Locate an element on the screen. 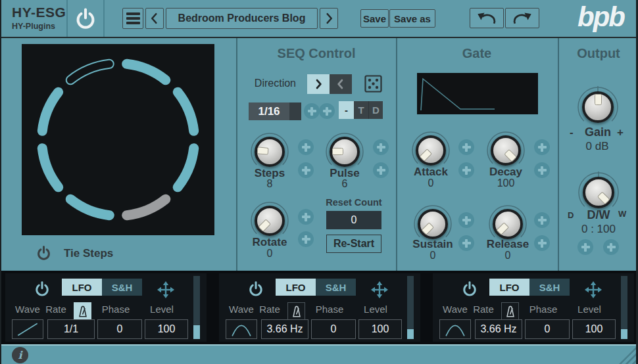  dice-icon is located at coordinates (374, 84).